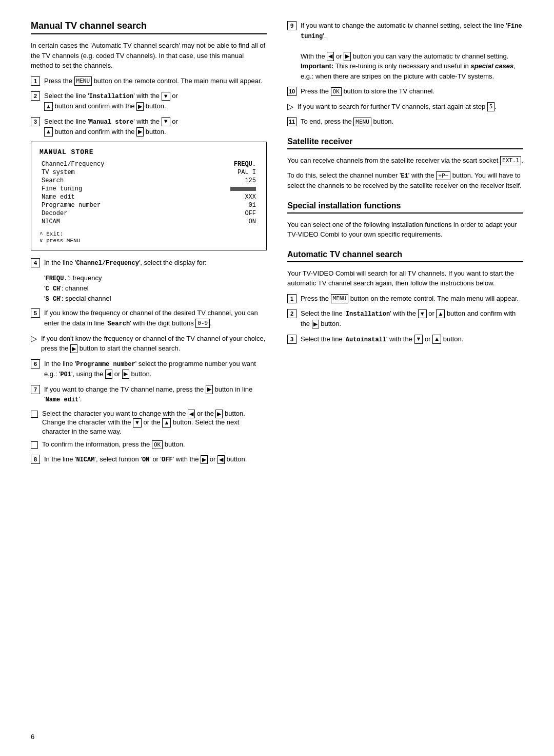 This screenshot has height=756, width=554. What do you see at coordinates (83, 81) in the screenshot?
I see `menu-key: MENU` at bounding box center [83, 81].